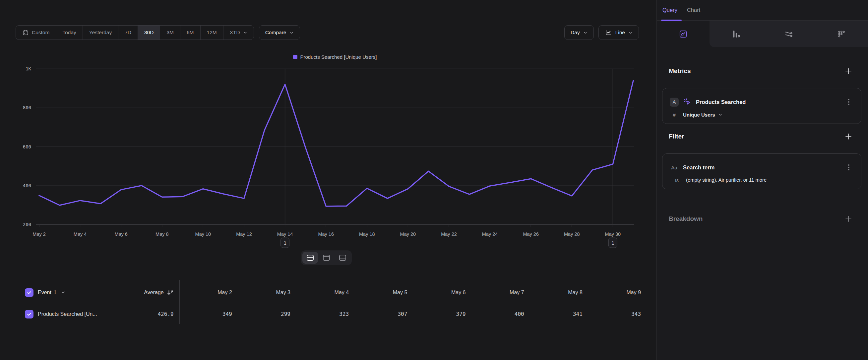 The height and width of the screenshot is (360, 868). Describe the element at coordinates (319, 314) in the screenshot. I see `cell-value: 323` at that location.